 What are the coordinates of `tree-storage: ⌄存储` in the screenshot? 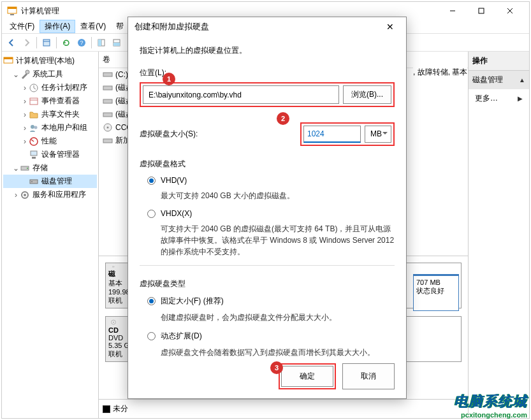 It's located at (50, 168).